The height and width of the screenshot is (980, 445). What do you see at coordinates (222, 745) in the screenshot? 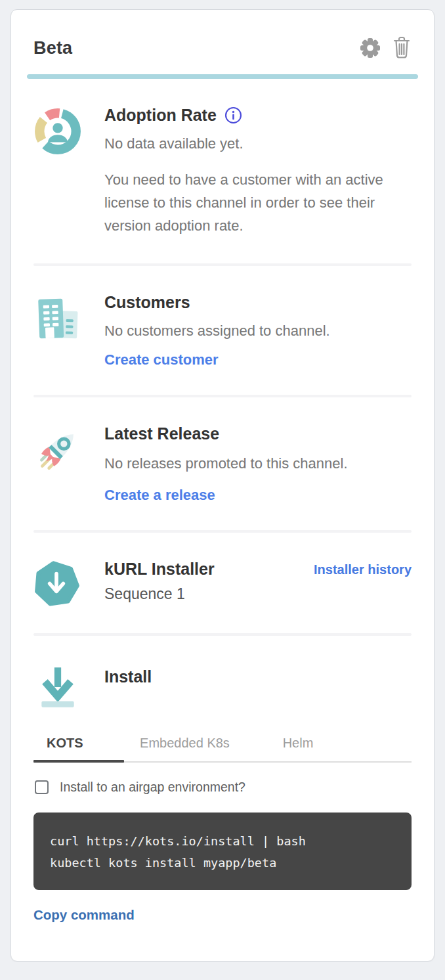
I see `install-tabs: KOTS Embedded K8s Helm` at bounding box center [222, 745].